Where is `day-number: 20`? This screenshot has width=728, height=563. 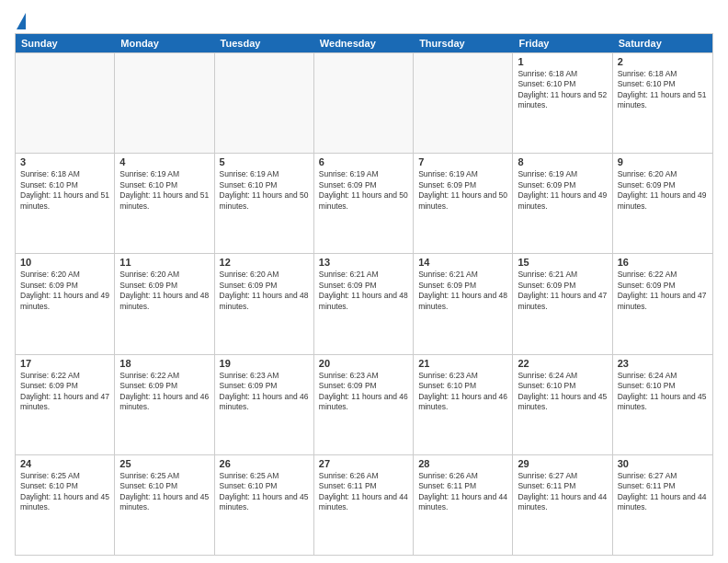 day-number: 20 is located at coordinates (364, 363).